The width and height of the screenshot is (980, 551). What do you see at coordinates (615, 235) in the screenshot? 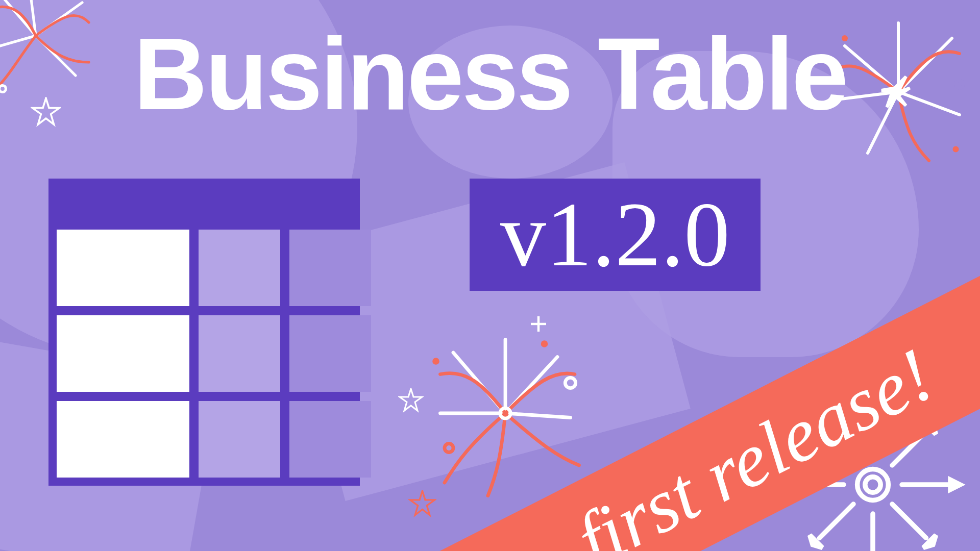
I see `version-badge: v1.2.0` at bounding box center [615, 235].